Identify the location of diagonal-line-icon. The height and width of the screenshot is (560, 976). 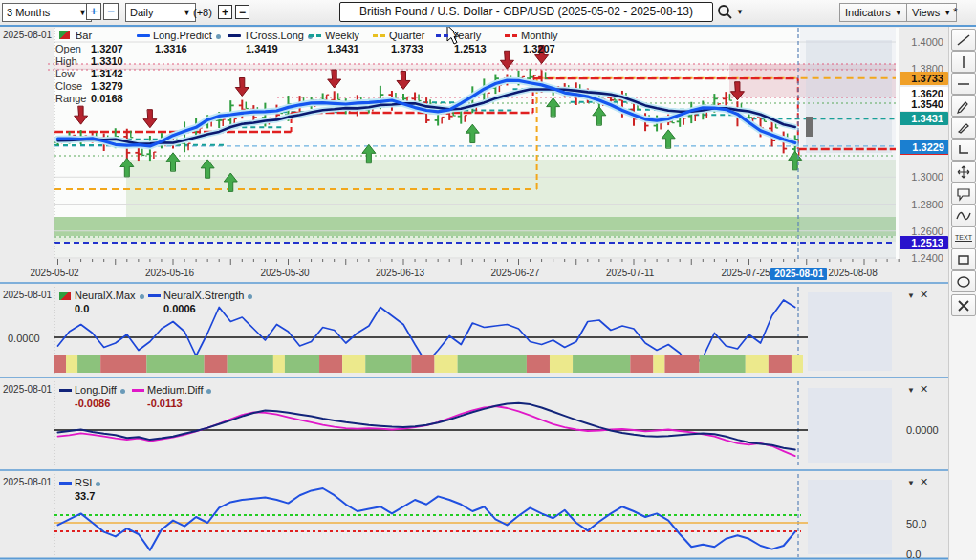
(964, 40).